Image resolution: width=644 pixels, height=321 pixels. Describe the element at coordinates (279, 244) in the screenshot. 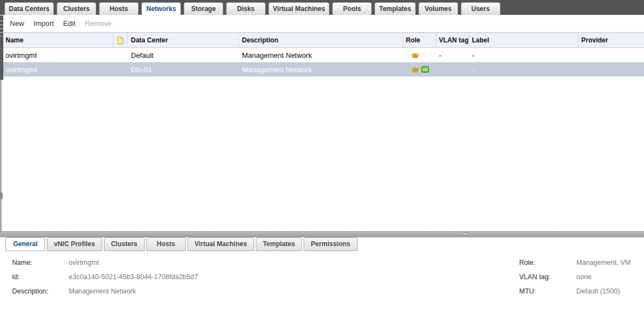

I see `detail-tab-templates: Templates` at that location.